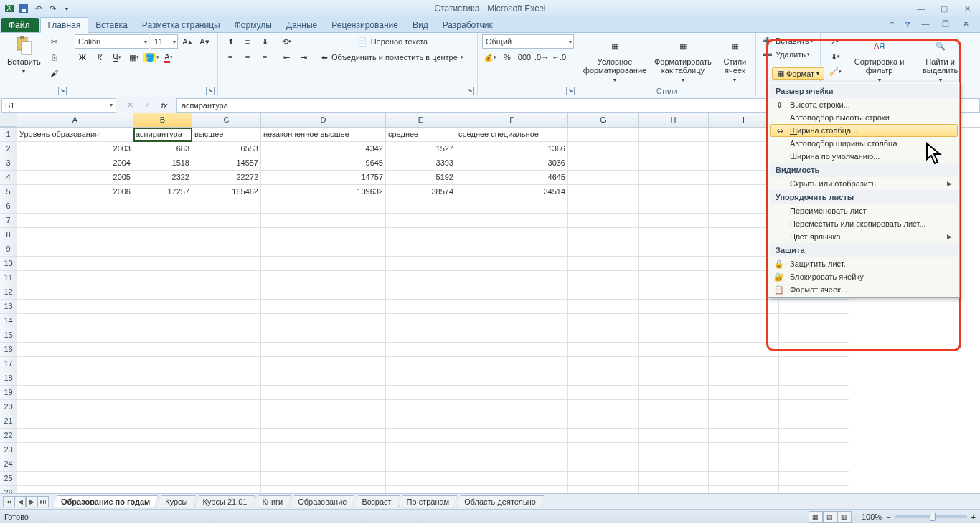 The image size is (980, 529). I want to click on menu-autofit-column: Автоподбор ширины столбца, so click(864, 143).